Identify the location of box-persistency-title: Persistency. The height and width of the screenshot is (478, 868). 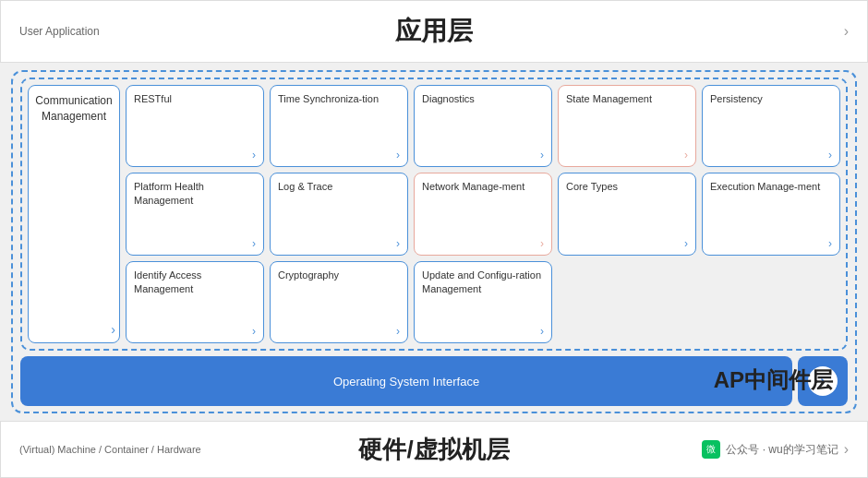
(771, 100).